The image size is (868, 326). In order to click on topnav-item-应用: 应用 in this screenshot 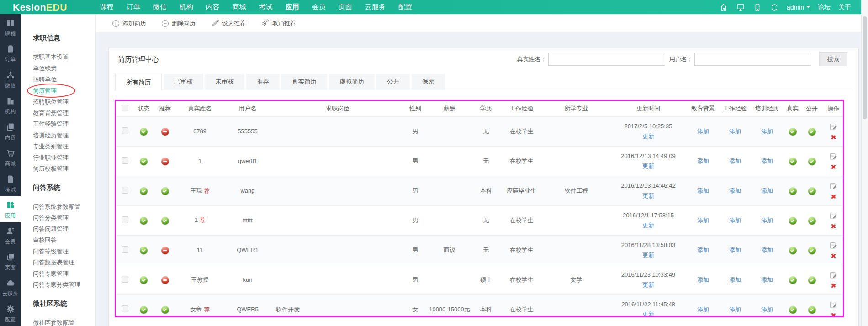, I will do `click(292, 7)`.